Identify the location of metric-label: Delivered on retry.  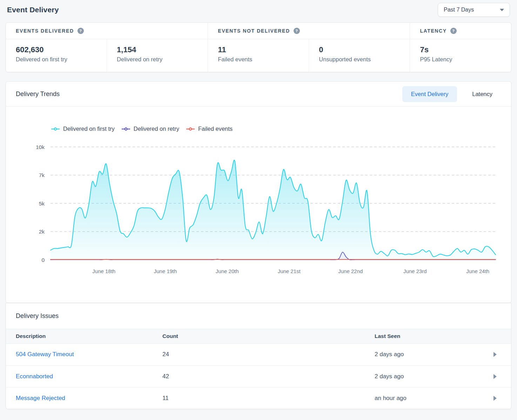
(157, 60).